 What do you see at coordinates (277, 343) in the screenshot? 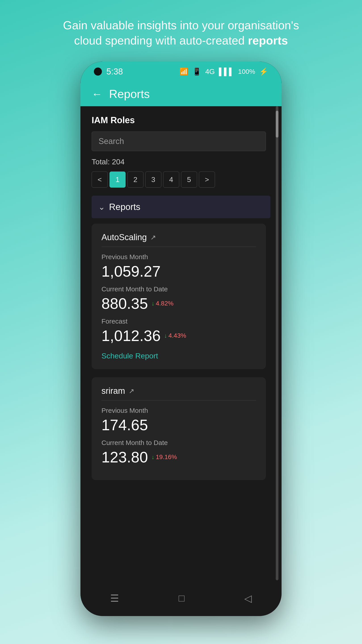
I see `scrollbar` at bounding box center [277, 343].